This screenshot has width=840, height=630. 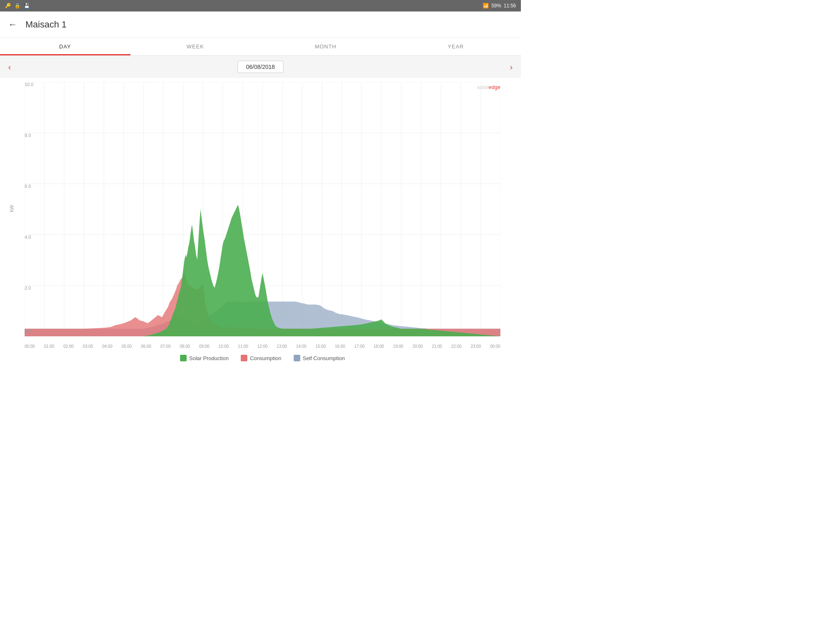 What do you see at coordinates (28, 135) in the screenshot?
I see `y-tick-8: 8.0` at bounding box center [28, 135].